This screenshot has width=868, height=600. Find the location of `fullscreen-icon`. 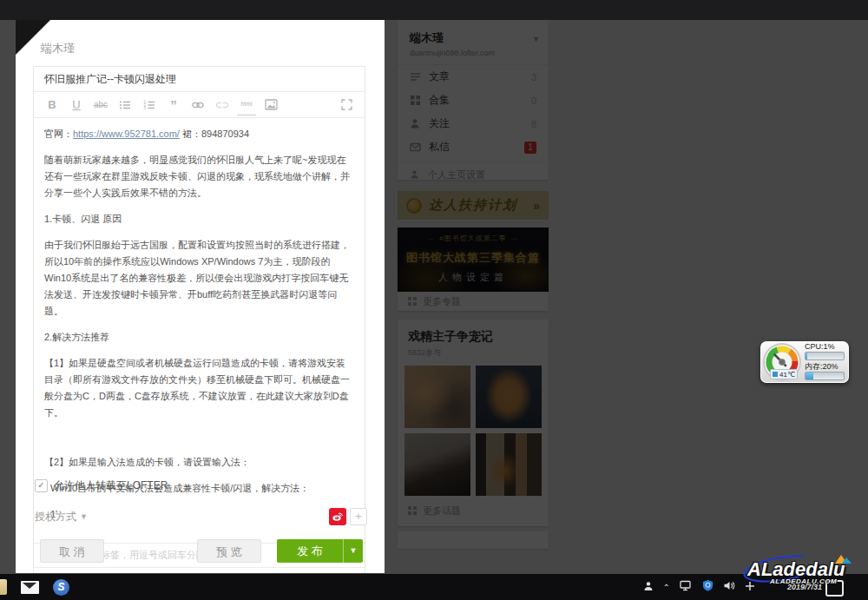

fullscreen-icon is located at coordinates (346, 105).